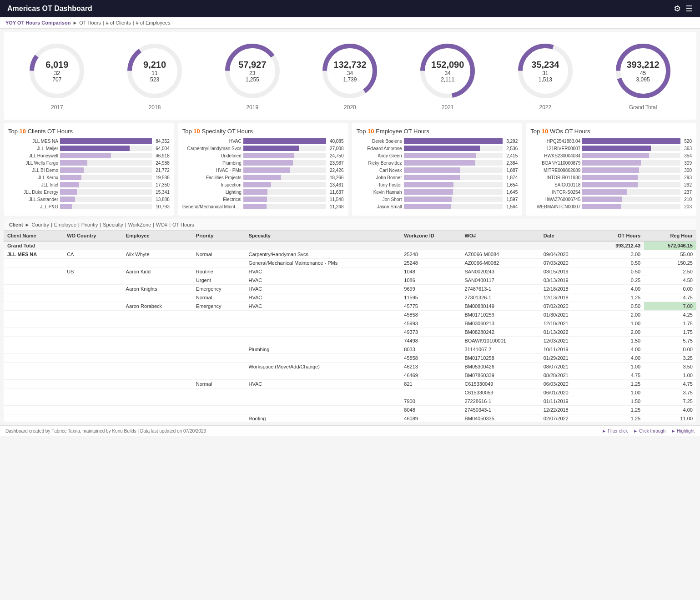  What do you see at coordinates (611, 148) in the screenshot?
I see `bar-row: 121RIVER00007 363` at bounding box center [611, 148].